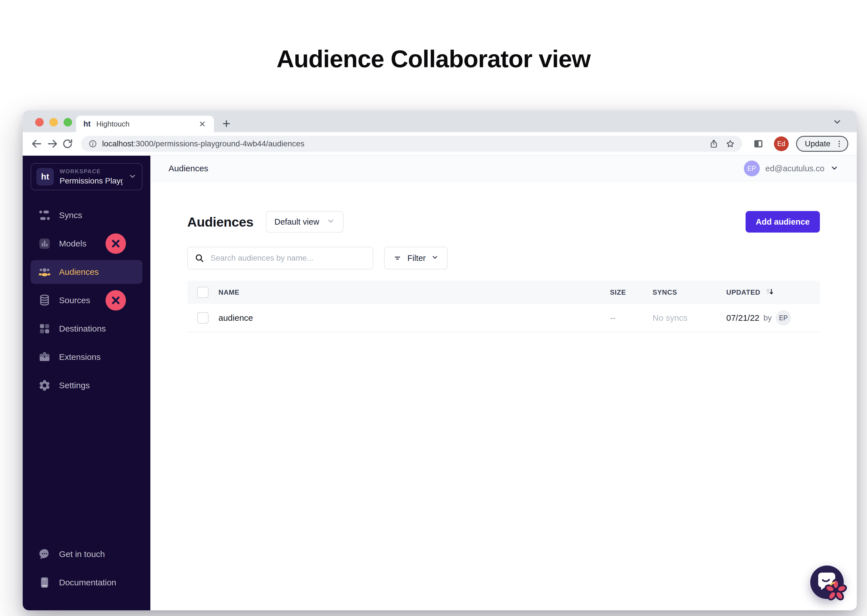  What do you see at coordinates (87, 300) in the screenshot?
I see `sidebar-item-sources: Sources` at bounding box center [87, 300].